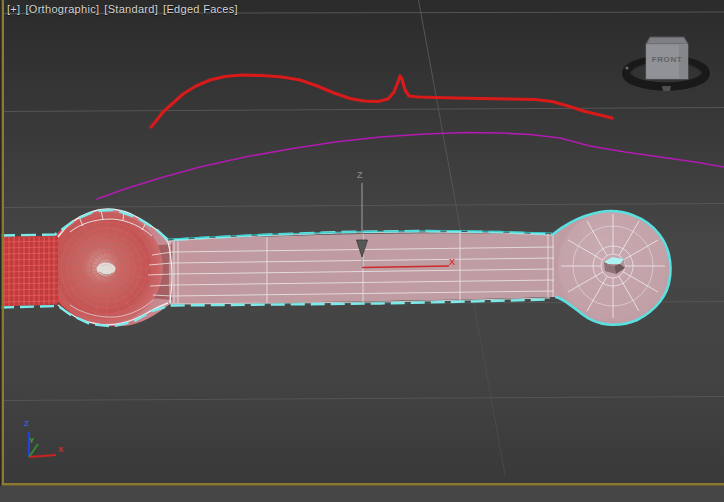  What do you see at coordinates (62, 9) in the screenshot?
I see `viewport-menu-pov: [Orthographic]` at bounding box center [62, 9].